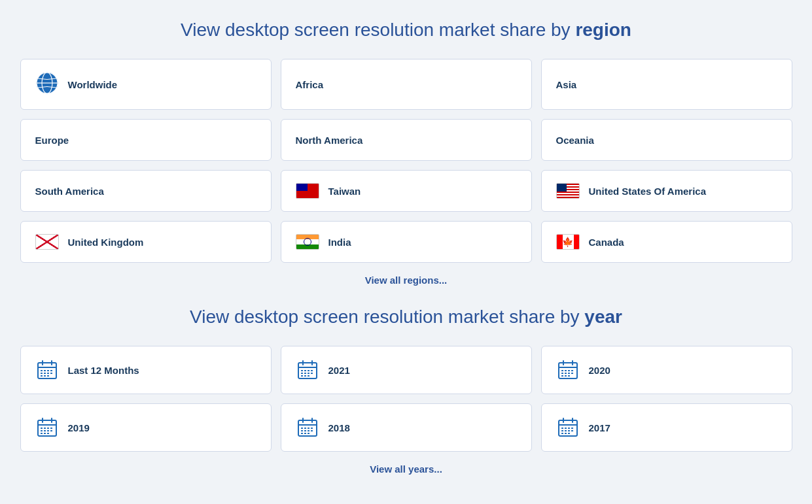 This screenshot has width=812, height=504. Describe the element at coordinates (406, 428) in the screenshot. I see `year-card-2018: 2018` at that location.